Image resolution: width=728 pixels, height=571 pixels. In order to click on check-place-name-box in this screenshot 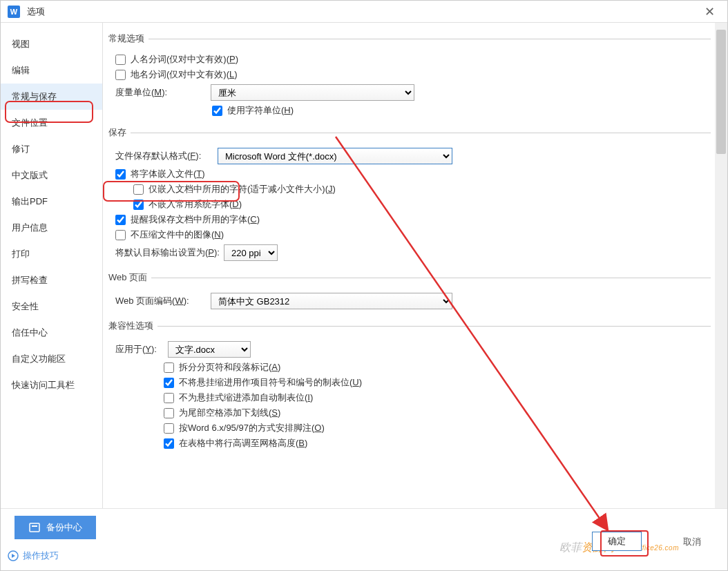, I will do `click(120, 75)`.